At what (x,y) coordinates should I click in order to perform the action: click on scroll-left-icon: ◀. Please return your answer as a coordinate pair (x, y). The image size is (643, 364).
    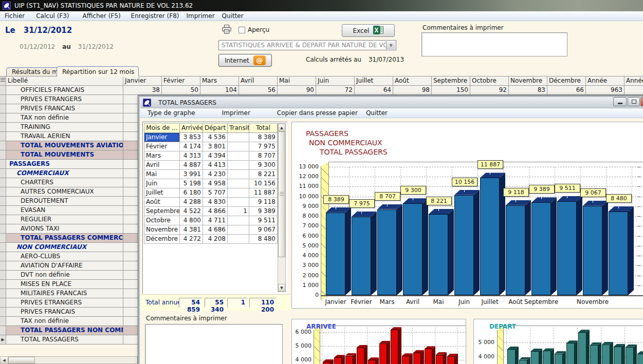
    Looking at the image, I should click on (4, 360).